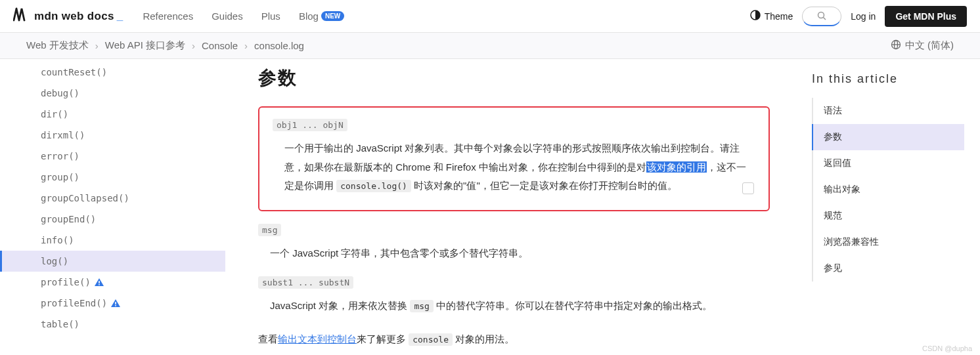 This screenshot has width=980, height=355. What do you see at coordinates (514, 78) in the screenshot?
I see `section-heading: 参数` at bounding box center [514, 78].